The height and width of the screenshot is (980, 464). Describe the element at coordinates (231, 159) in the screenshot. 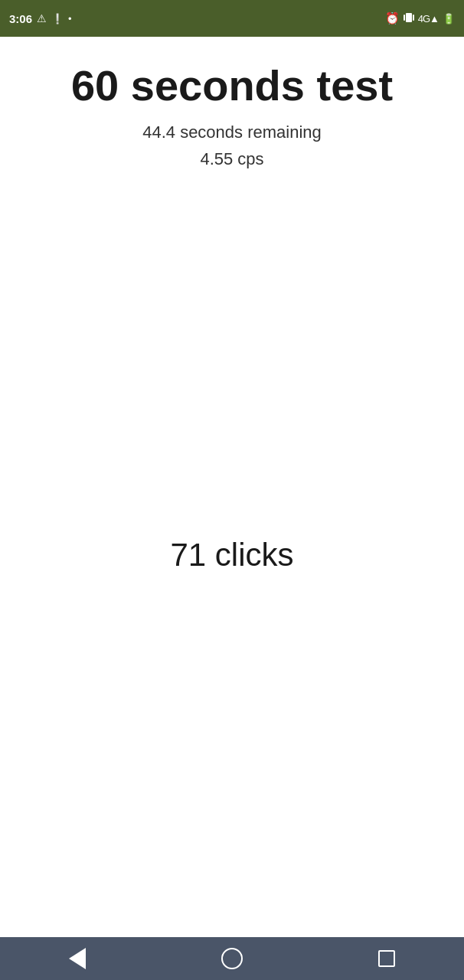

I see `cps-display: 4.55 cps` at that location.